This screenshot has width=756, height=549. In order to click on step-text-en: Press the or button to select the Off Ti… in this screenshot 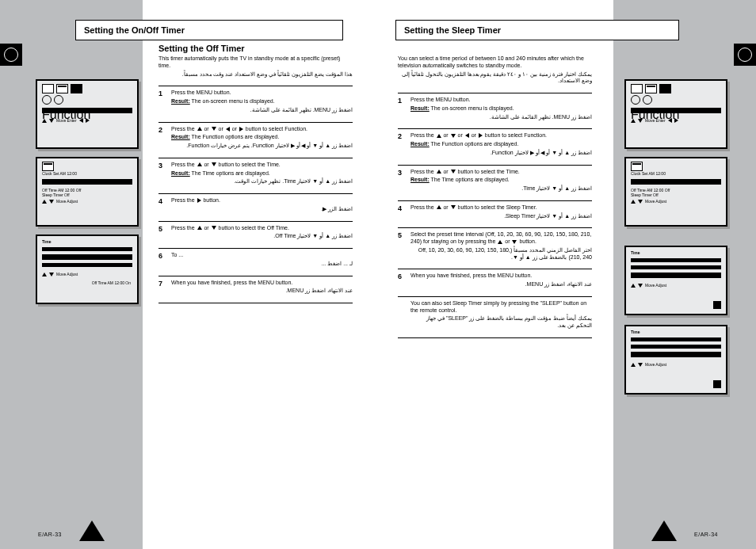, I will do `click(262, 228)`.